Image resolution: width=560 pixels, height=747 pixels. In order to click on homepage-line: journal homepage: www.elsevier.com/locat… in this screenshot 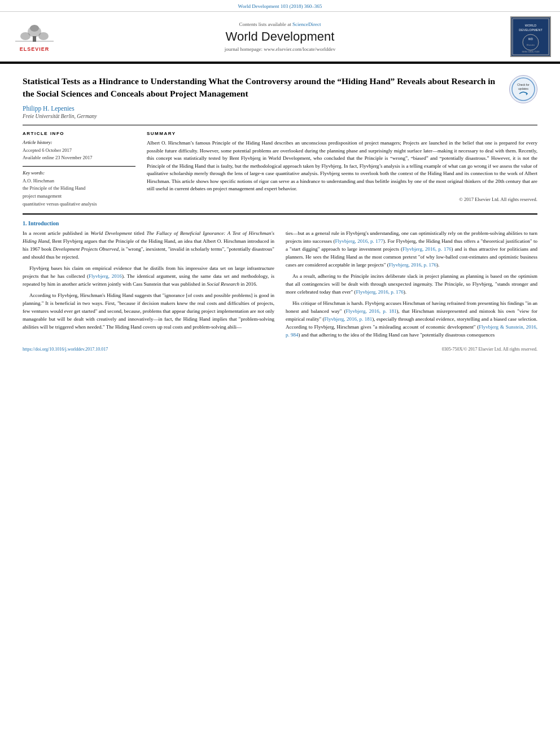, I will do `click(280, 49)`.